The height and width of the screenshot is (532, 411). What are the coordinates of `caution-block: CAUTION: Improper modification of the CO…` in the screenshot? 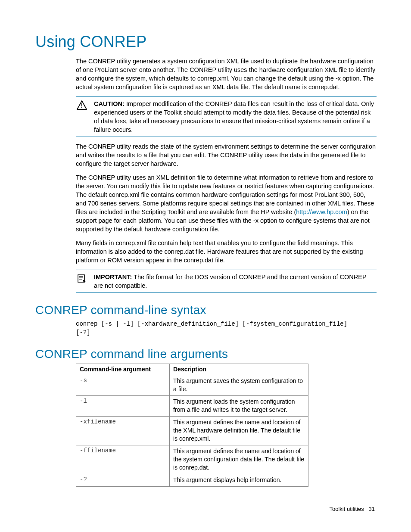 It's located at (226, 117).